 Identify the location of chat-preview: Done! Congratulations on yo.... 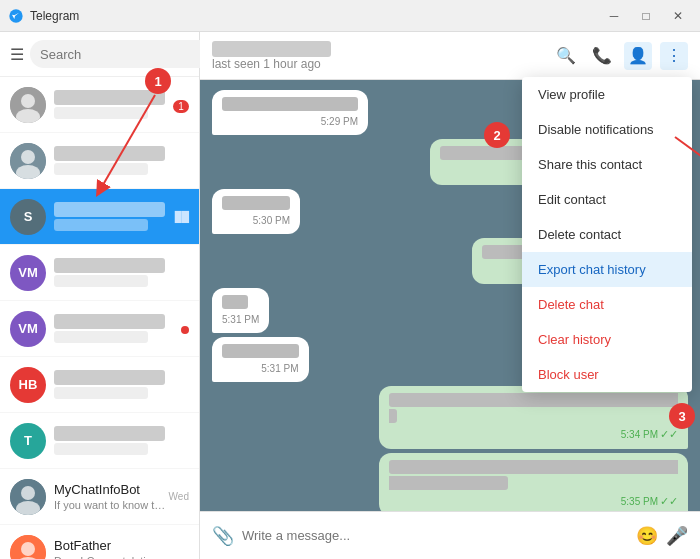
(122, 557).